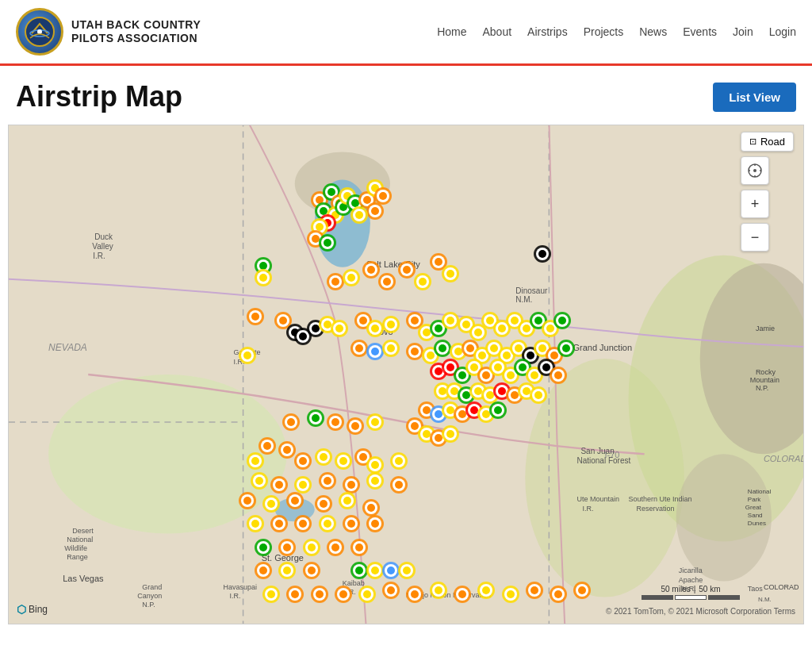 The image size is (812, 653). Describe the element at coordinates (99, 97) in the screenshot. I see `page-title: Airstrip Map` at that location.